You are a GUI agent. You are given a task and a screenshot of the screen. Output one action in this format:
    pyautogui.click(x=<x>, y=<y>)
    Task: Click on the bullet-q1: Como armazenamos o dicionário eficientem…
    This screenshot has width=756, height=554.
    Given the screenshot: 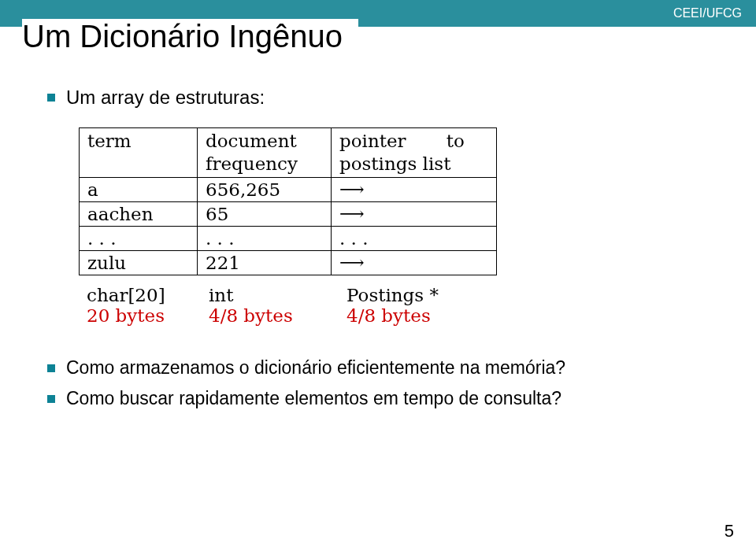 What is the action you would take?
    pyautogui.click(x=386, y=368)
    